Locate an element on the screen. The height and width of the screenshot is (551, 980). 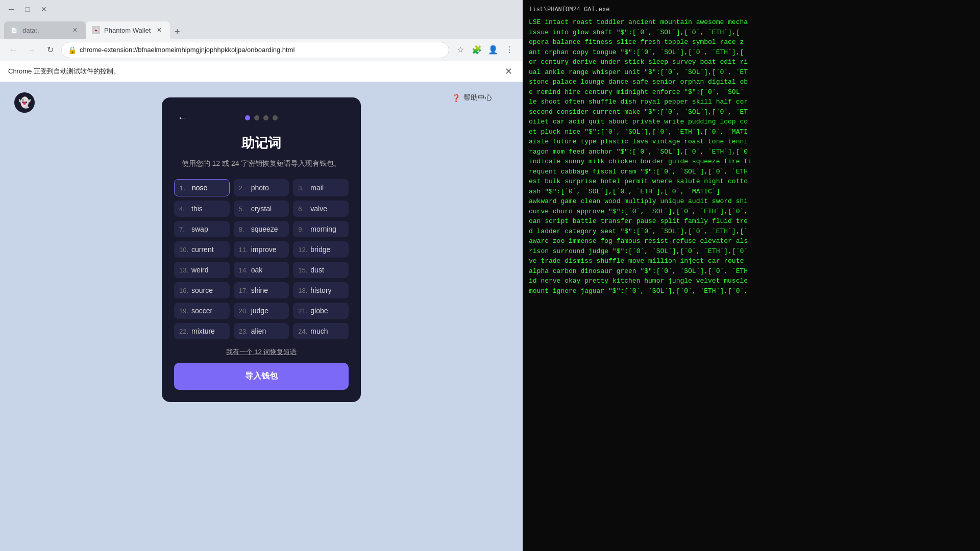
seed-cell-4: 4.this is located at coordinates (202, 209).